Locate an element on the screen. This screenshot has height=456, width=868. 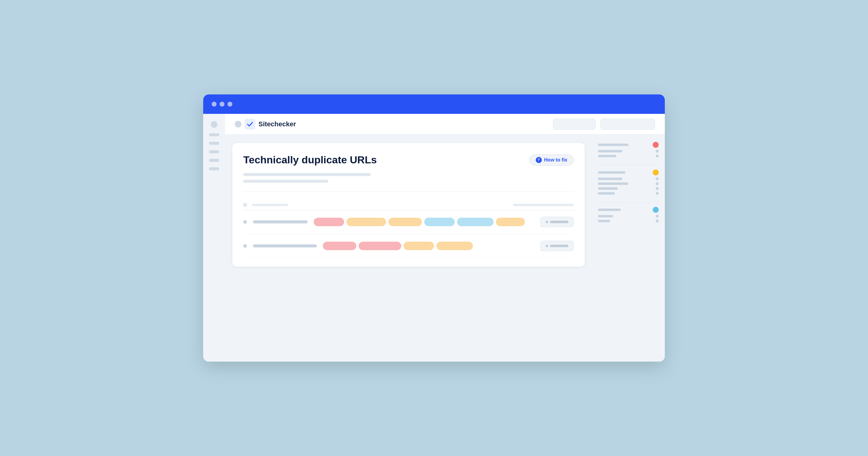
tag-orange3 is located at coordinates (510, 222).